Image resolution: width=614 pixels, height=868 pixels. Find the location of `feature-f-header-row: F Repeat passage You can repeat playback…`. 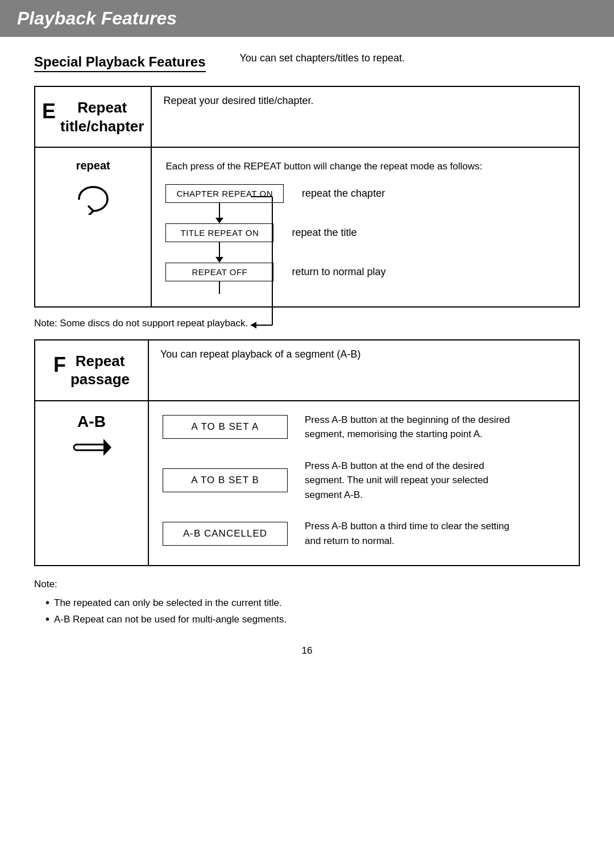

feature-f-header-row: F Repeat passage You can repeat playback… is located at coordinates (307, 371).